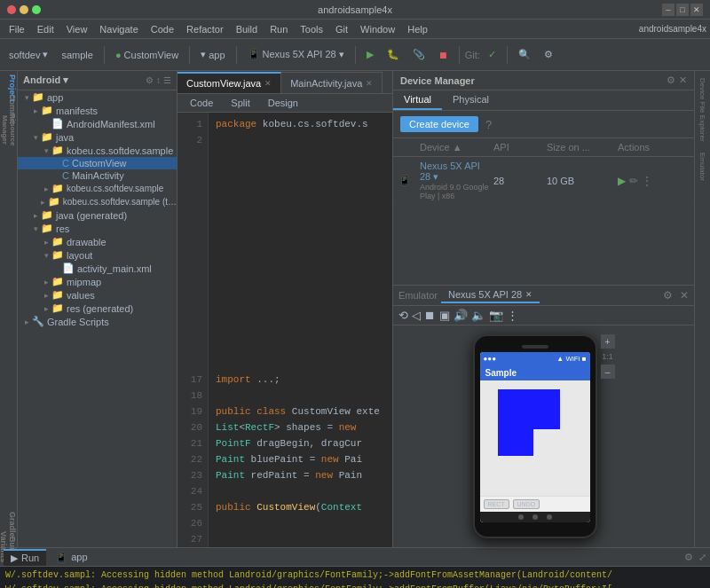 The width and height of the screenshot is (710, 588). I want to click on em-overview-icon: ▣, so click(445, 316).